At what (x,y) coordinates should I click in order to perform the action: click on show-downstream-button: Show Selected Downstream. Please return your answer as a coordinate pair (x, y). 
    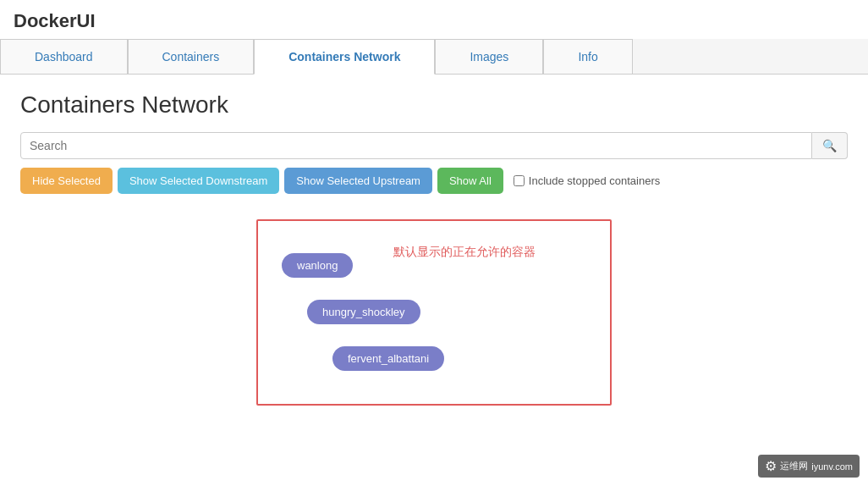
    Looking at the image, I should click on (198, 181).